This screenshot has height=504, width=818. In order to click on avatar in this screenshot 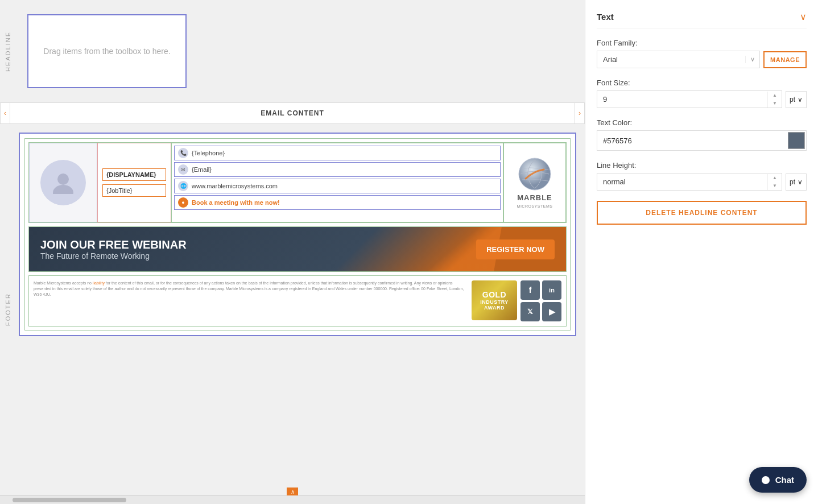, I will do `click(63, 183)`.